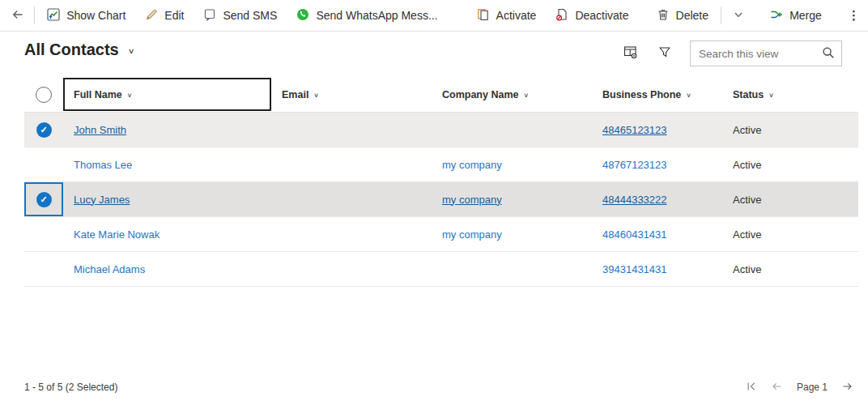 This screenshot has height=401, width=868. Describe the element at coordinates (631, 53) in the screenshot. I see `column-settings-icon` at that location.